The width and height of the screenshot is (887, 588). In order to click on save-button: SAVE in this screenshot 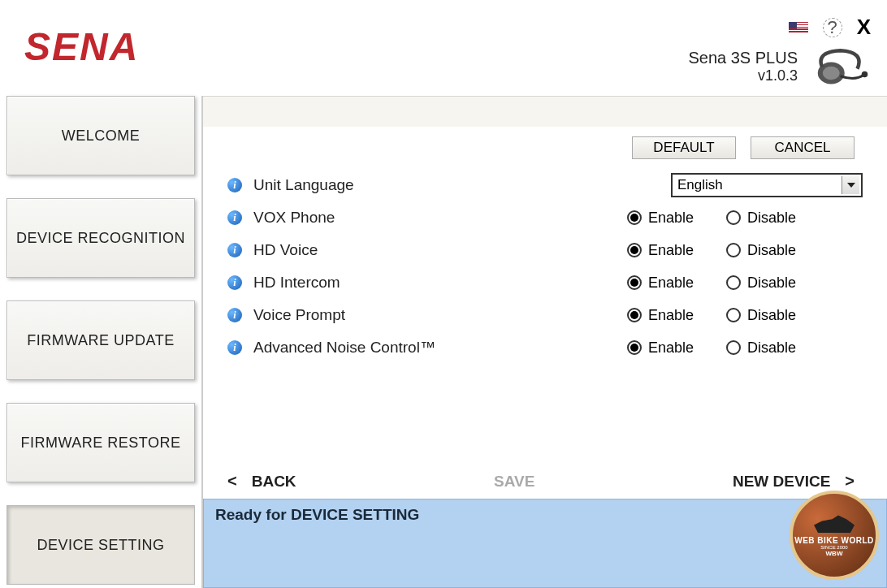, I will do `click(514, 482)`.